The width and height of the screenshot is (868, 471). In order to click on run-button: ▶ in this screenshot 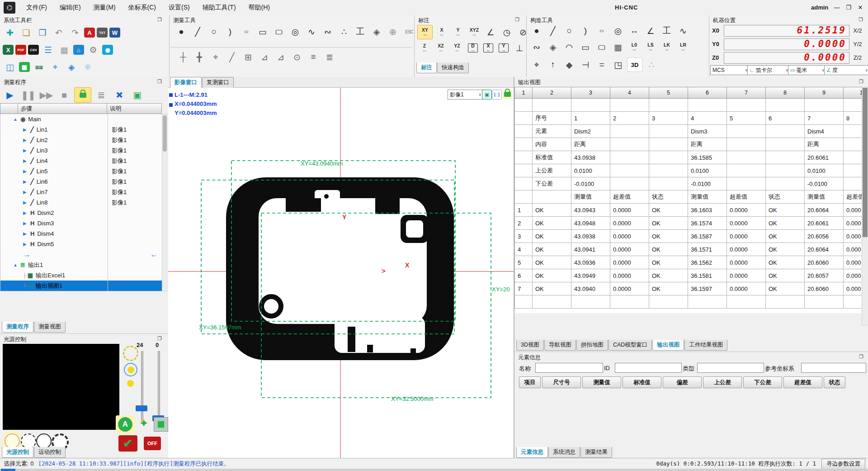, I will do `click(10, 95)`.